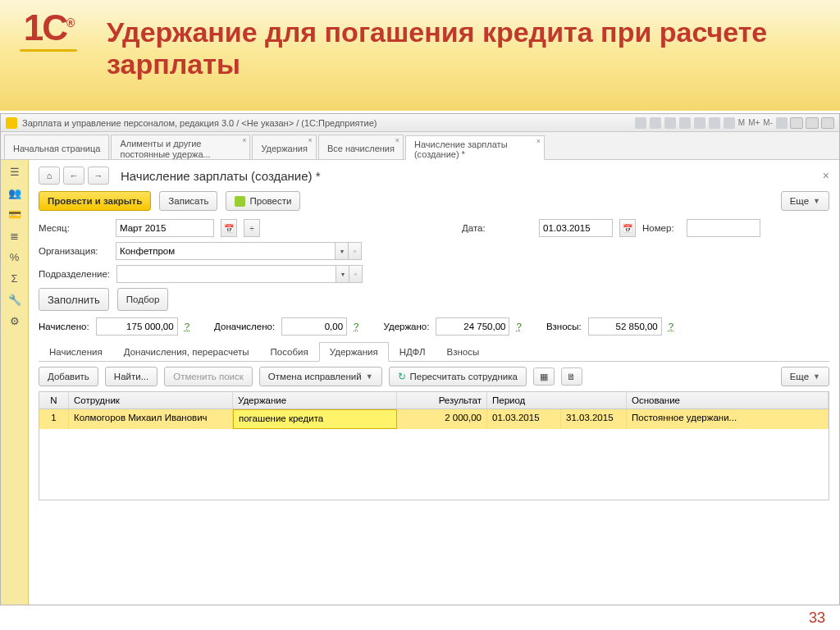  I want to click on main-tabstrip: Начальная страница Алименты и другие пос…, so click(420, 146).